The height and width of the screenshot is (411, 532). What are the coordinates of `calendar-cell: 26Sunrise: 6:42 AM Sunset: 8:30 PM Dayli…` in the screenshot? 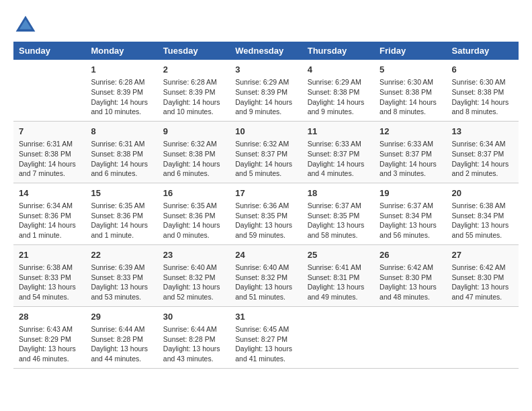 It's located at (410, 275).